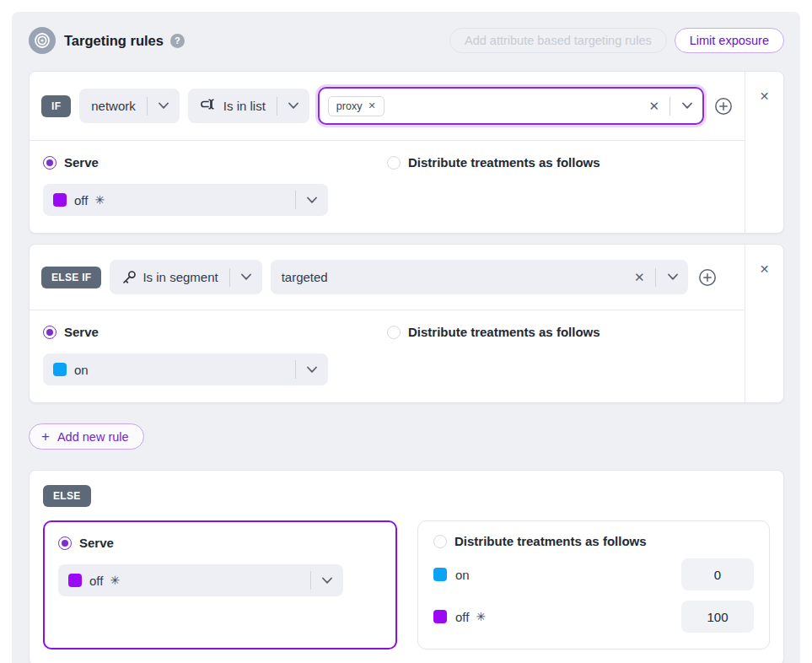  What do you see at coordinates (86, 437) in the screenshot?
I see `add-new-rule-button: + Add new rule` at bounding box center [86, 437].